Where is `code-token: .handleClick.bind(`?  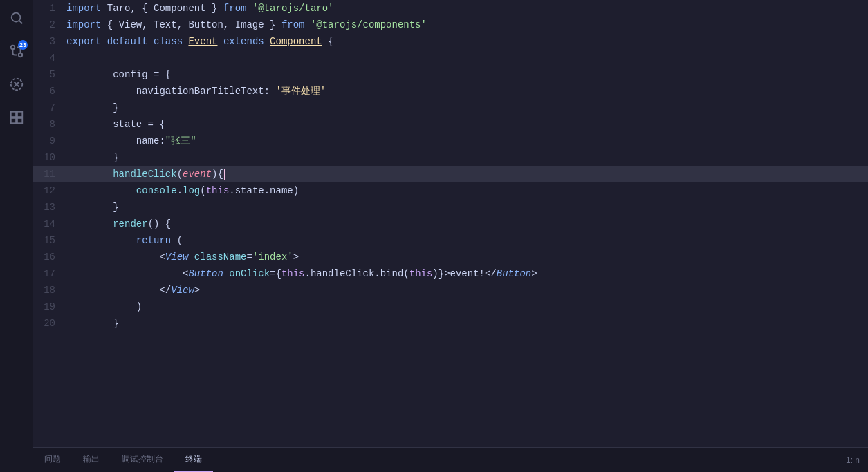
code-token: .handleClick.bind( is located at coordinates (357, 274).